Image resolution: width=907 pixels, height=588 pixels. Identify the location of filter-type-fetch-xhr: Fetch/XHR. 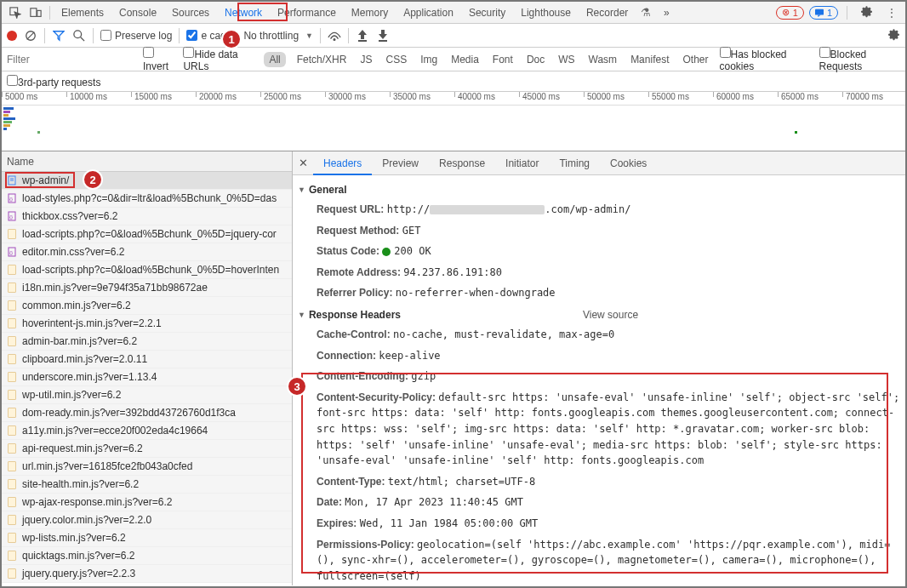
(322, 60).